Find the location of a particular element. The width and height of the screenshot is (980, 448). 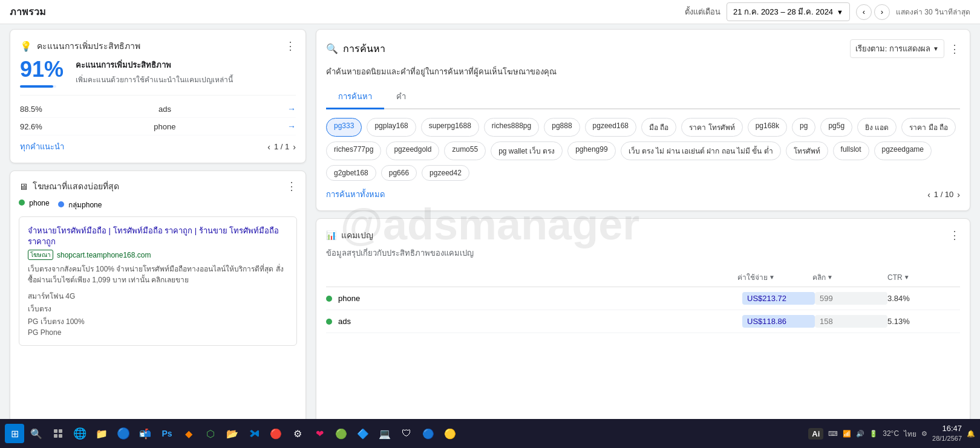

sort-selector: เรียงตาม: การแสดงผล ▼ is located at coordinates (897, 48).